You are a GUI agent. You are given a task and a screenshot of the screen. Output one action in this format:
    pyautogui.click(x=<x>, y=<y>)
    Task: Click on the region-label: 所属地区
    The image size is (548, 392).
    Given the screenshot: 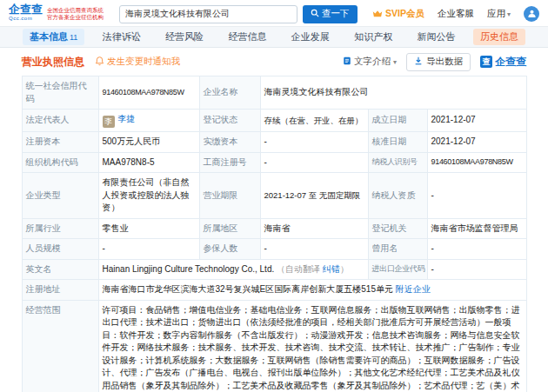 What is the action you would take?
    pyautogui.click(x=230, y=229)
    